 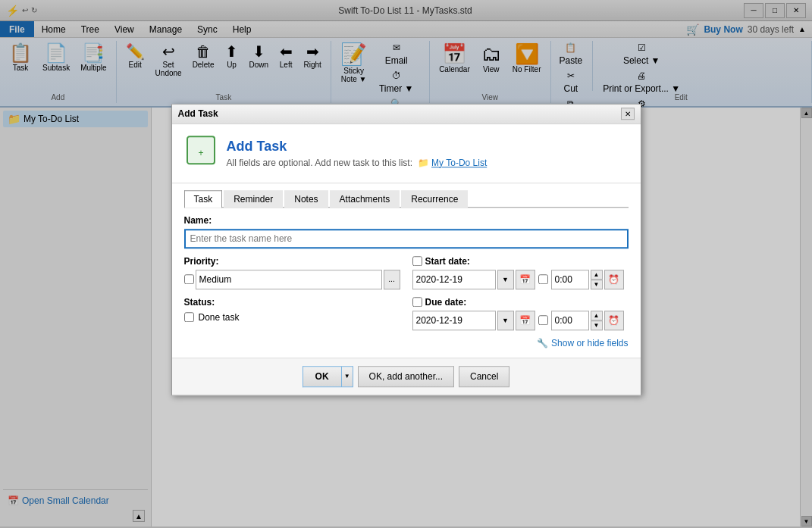 I want to click on status-duedate-row: Status: Done task Due date: ▼ 📅, so click(x=406, y=314).